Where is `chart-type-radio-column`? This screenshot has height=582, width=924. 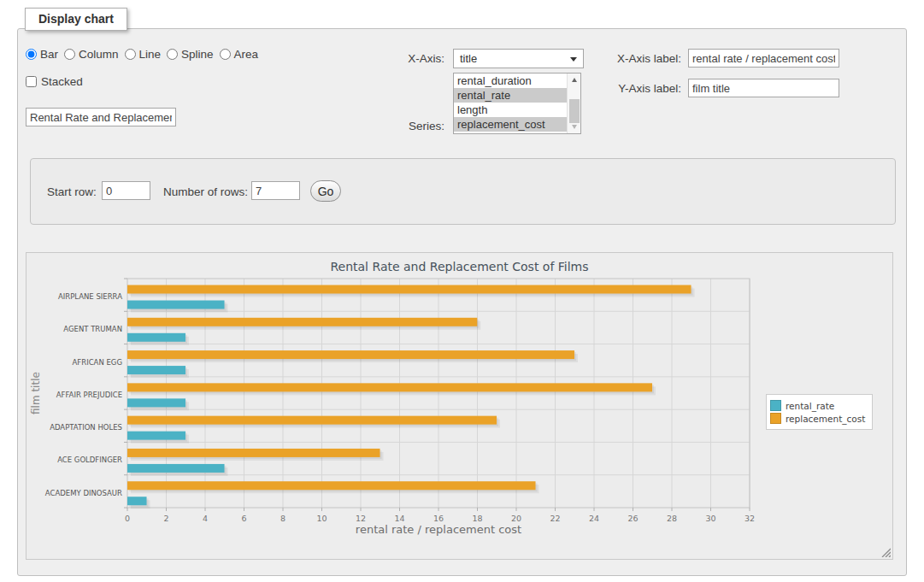 chart-type-radio-column is located at coordinates (70, 55).